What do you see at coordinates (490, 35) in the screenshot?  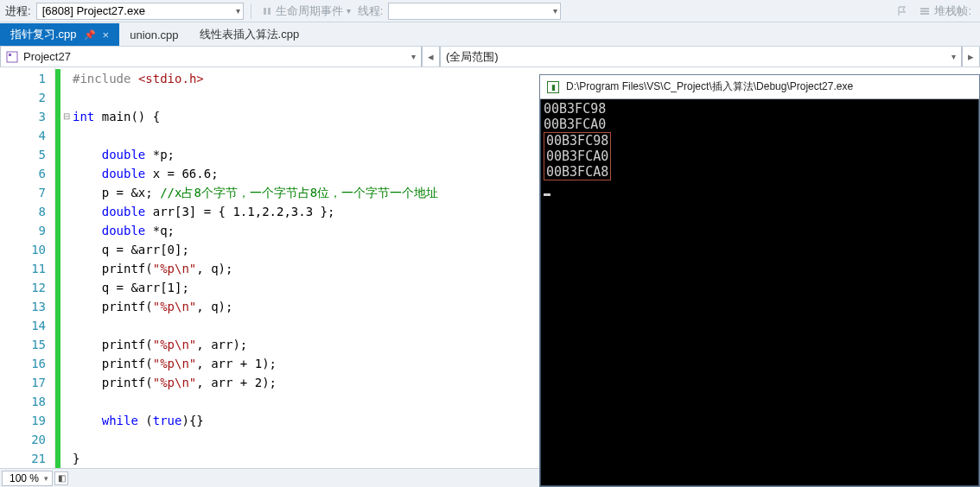 I see `document-tabs: 指针复习.cpp 📌 × union.cpp 线性表插入算法.cpp` at bounding box center [490, 35].